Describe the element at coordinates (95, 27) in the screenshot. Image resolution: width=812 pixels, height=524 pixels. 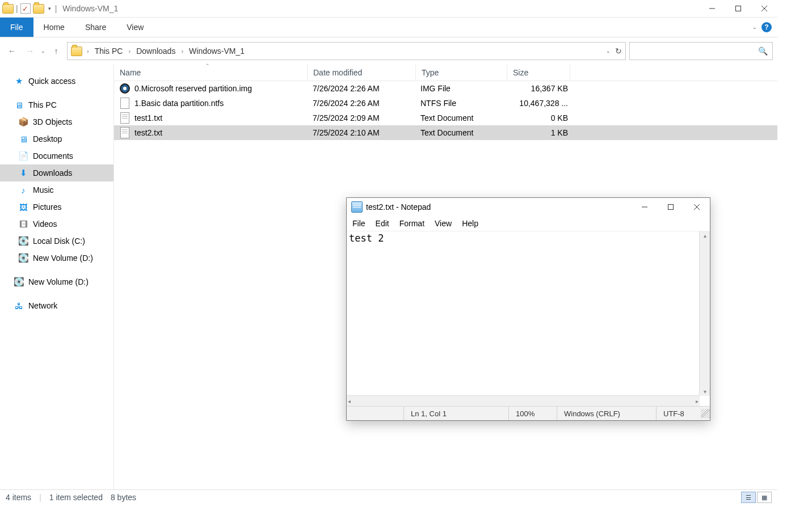
I see `tab-share: Share` at that location.